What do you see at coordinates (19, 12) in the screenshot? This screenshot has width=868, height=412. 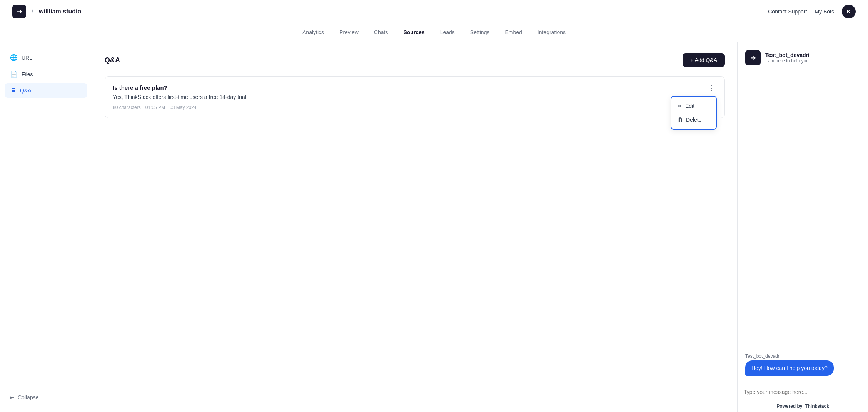 I see `logo-icon: ➜` at bounding box center [19, 12].